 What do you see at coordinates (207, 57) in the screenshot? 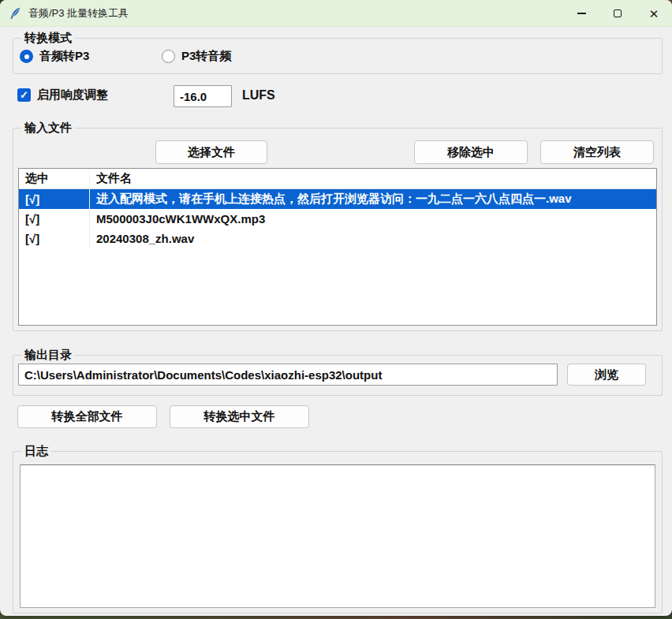
I see `radio-p3-to-audio-label: P3转音频` at bounding box center [207, 57].